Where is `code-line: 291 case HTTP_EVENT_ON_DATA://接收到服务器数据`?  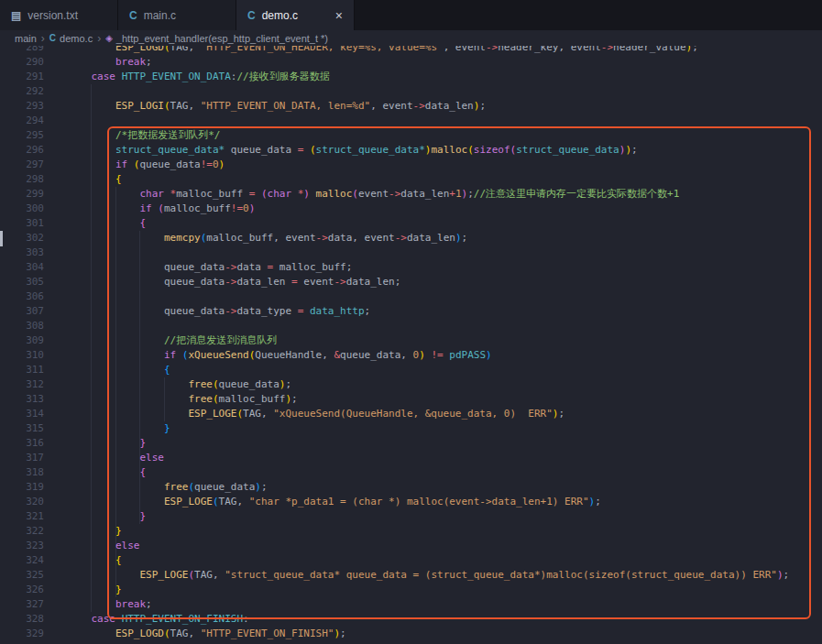
code-line: 291 case HTTP_EVENT_ON_DATA://接收到服务器数据 is located at coordinates (411, 77).